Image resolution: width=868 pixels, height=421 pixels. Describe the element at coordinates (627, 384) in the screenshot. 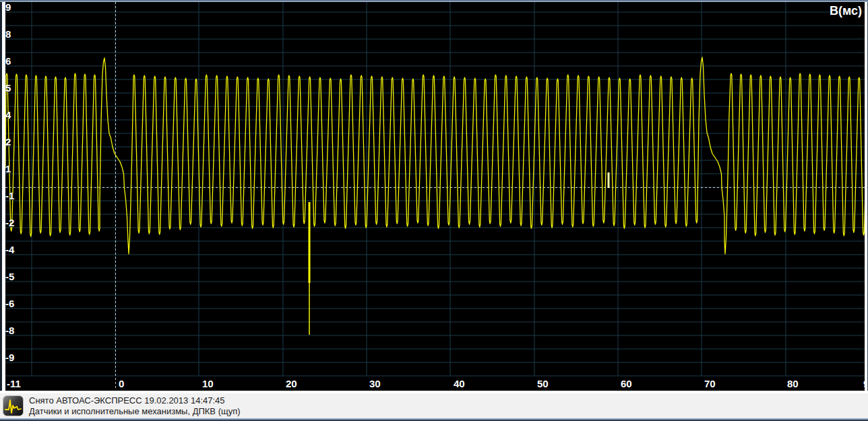

I see `x-axis-tick-label: 60` at that location.